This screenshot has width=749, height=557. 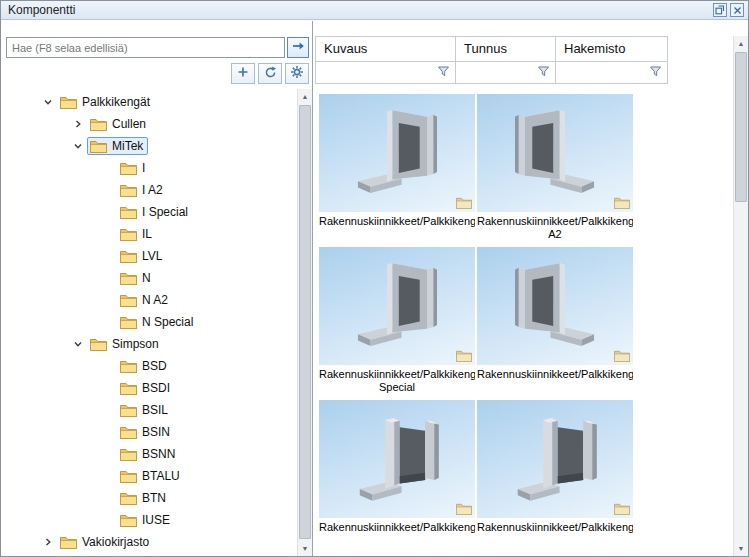 What do you see at coordinates (152, 256) in the screenshot?
I see `tree-item-label: LVL` at bounding box center [152, 256].